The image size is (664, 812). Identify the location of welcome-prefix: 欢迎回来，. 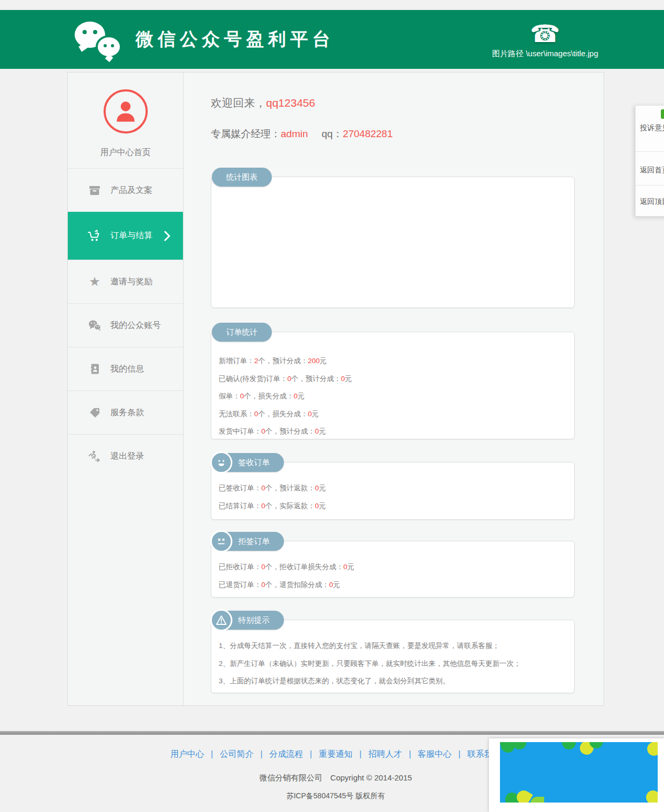
(239, 103).